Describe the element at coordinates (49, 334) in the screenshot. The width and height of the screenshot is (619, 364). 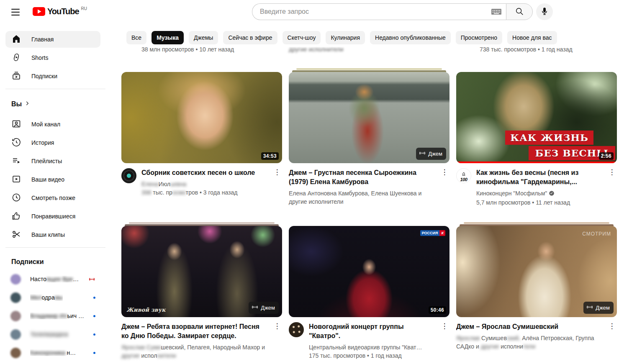
I see `channel-name: Телепередачи` at that location.